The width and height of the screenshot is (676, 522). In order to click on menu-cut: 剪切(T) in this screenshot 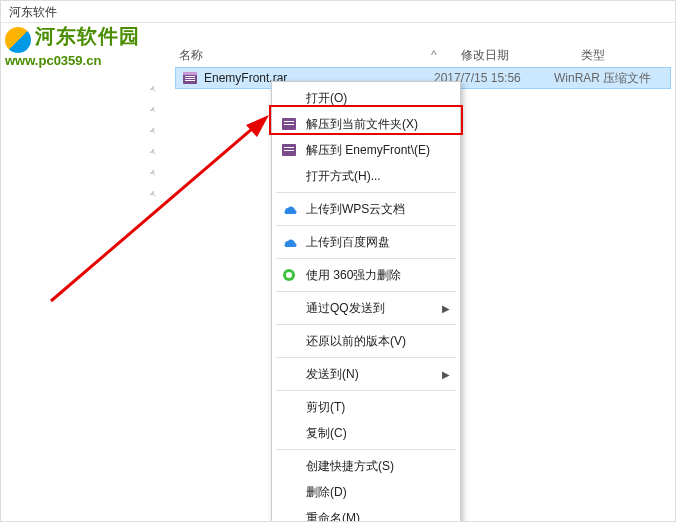, I will do `click(366, 407)`.